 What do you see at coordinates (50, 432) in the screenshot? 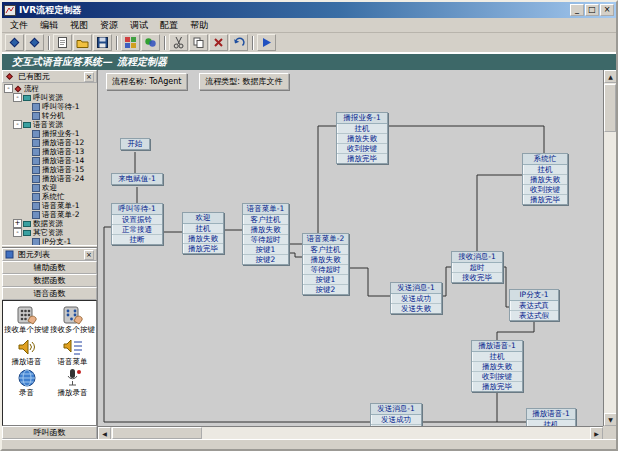
I see `palette-group-call-functions: 呼叫函数` at bounding box center [50, 432].